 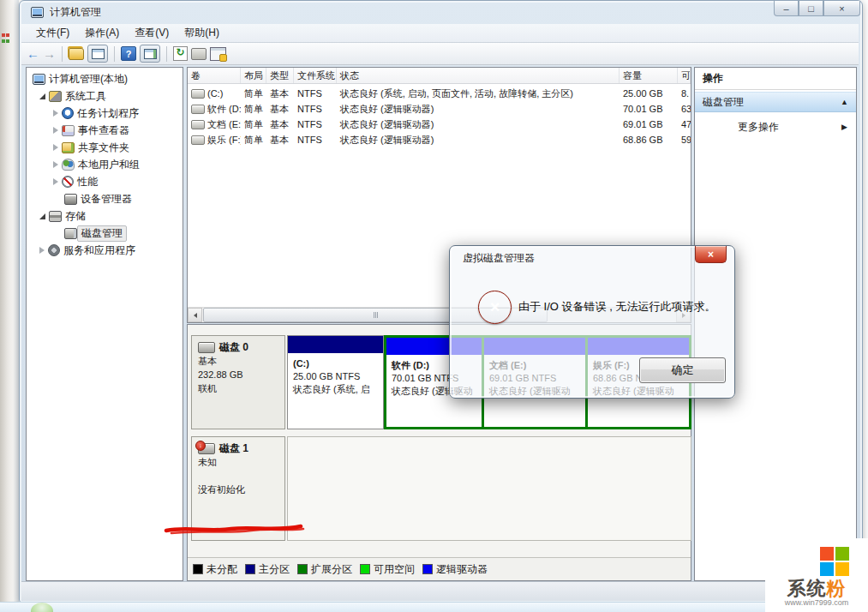 I want to click on watermark: 系统粉 www.win7999.com, so click(x=817, y=575).